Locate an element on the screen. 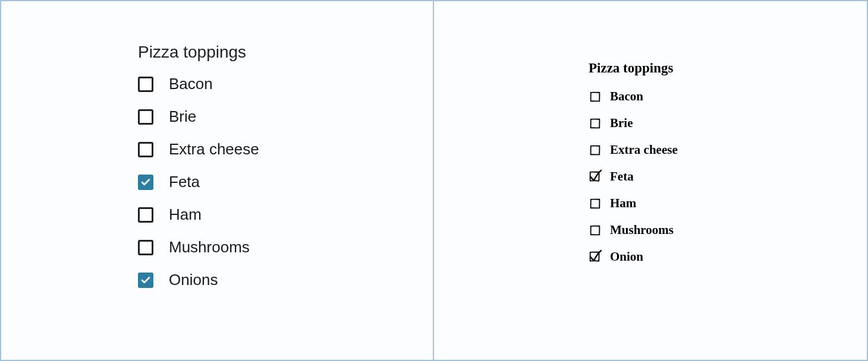 The width and height of the screenshot is (868, 361). checkbox-item-onion: Onion is located at coordinates (633, 256).